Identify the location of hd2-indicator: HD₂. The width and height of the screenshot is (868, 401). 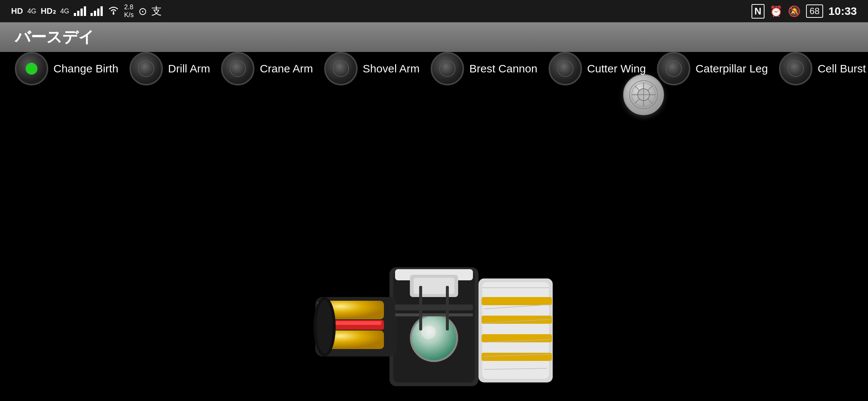
(48, 11).